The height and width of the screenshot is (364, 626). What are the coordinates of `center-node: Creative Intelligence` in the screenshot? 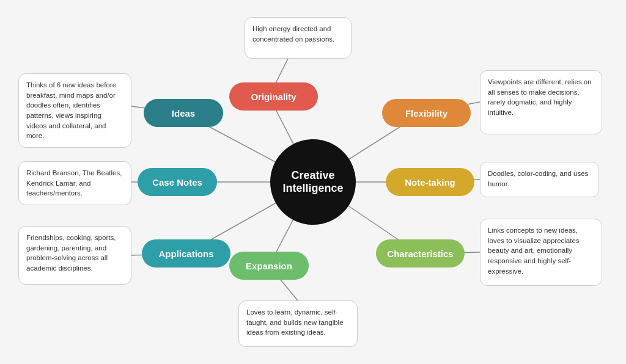 It's located at (313, 182).